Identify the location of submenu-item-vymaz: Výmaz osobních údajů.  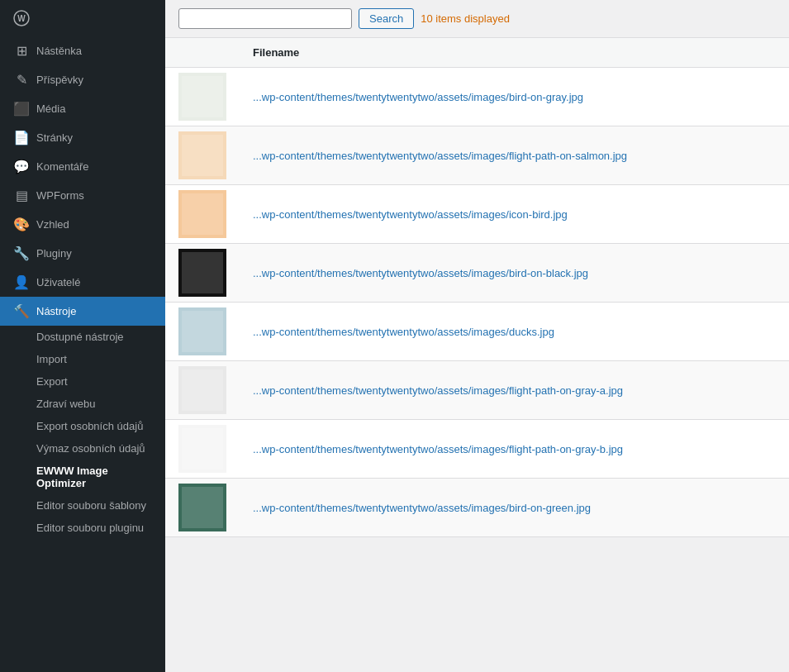
(83, 448).